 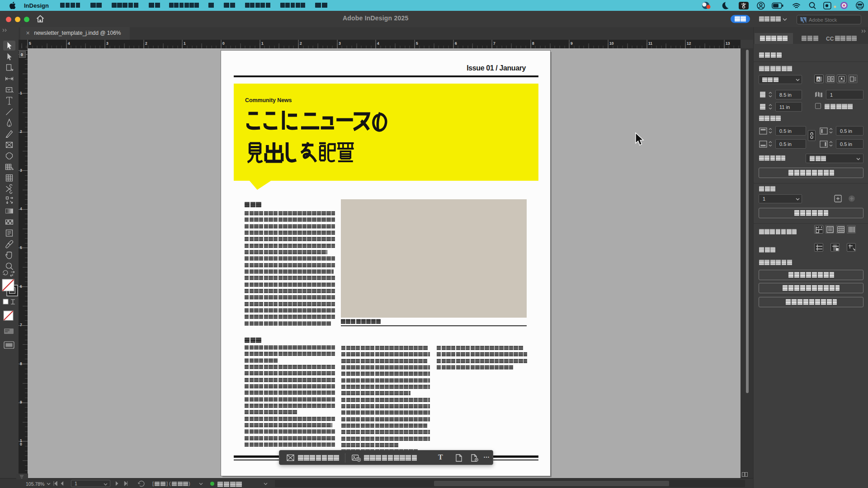 I want to click on svg-text: A, so click(x=818, y=80).